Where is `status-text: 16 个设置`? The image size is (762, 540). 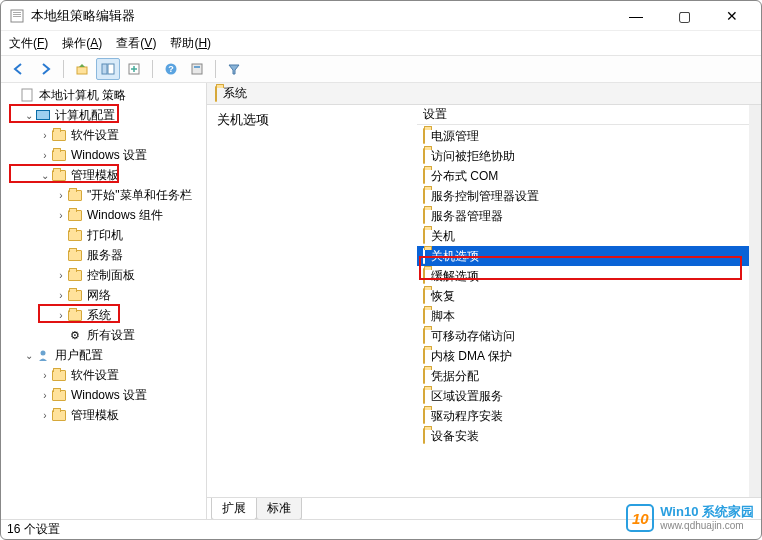 status-text: 16 个设置 is located at coordinates (34, 530).